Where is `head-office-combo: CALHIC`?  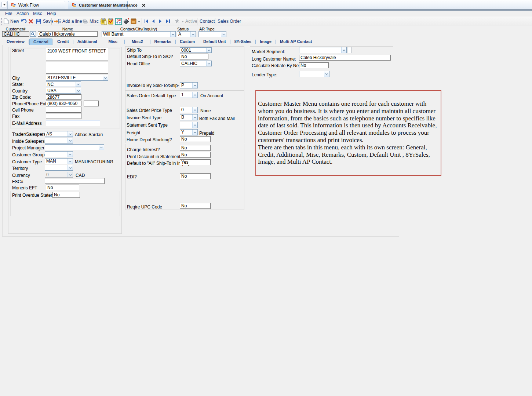
head-office-combo: CALHIC is located at coordinates (196, 63).